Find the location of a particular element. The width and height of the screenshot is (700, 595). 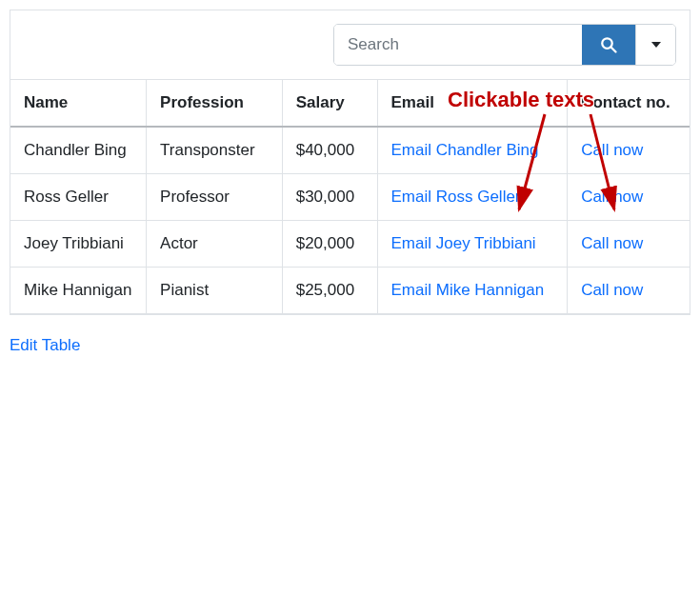

edit-table-link: Edit Table is located at coordinates (45, 346).